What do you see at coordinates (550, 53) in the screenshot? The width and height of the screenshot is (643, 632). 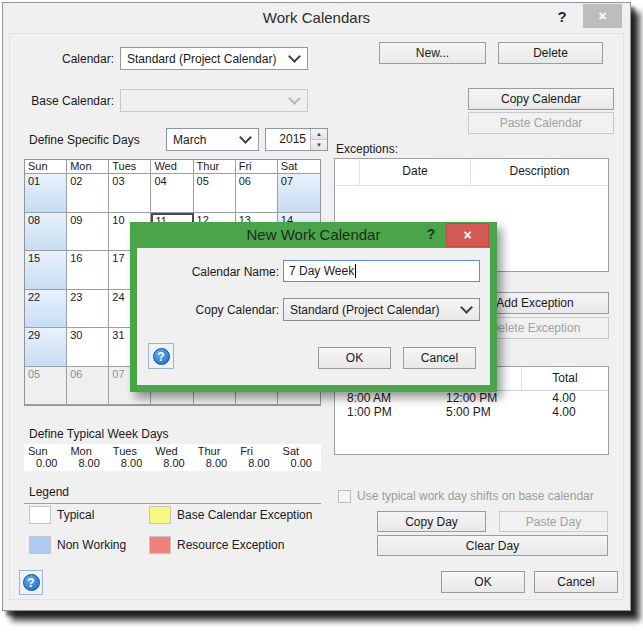 I see `delete-button: Delete` at bounding box center [550, 53].